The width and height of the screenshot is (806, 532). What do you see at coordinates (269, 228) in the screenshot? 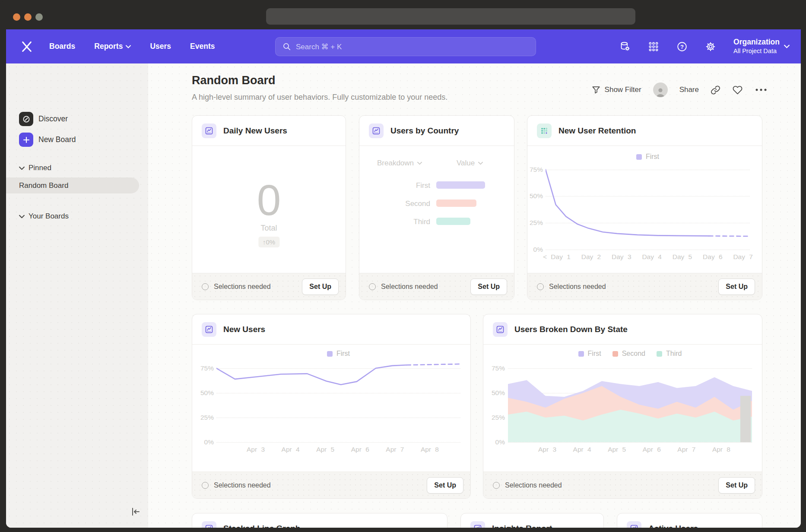
I see `metric-label: Total` at bounding box center [269, 228].